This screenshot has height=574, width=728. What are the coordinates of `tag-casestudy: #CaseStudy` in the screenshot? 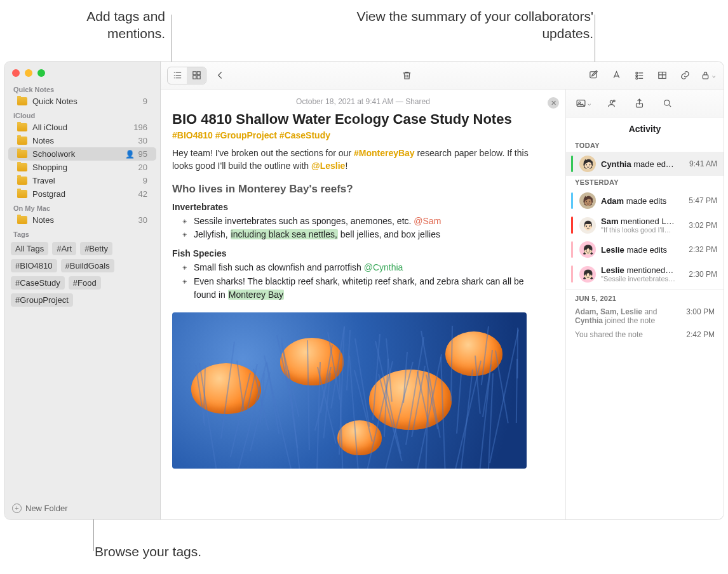 It's located at (38, 283).